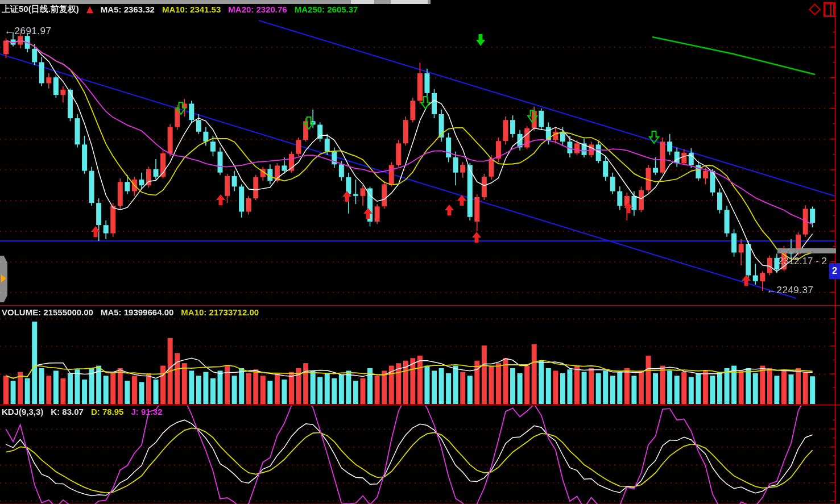 This screenshot has height=504, width=840. Describe the element at coordinates (67, 411) in the screenshot. I see `kdj-k-value: K: 83.07` at that location.